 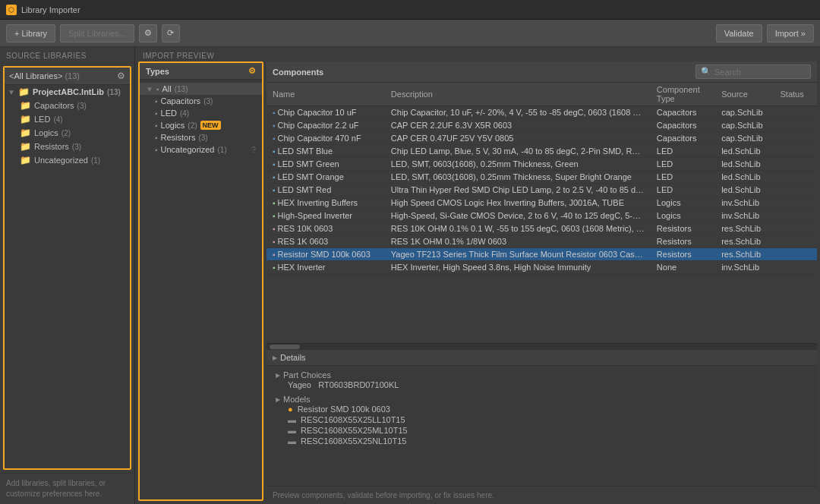 What do you see at coordinates (326, 164) in the screenshot?
I see `cell-name: ▪LED SMT Green` at bounding box center [326, 164].